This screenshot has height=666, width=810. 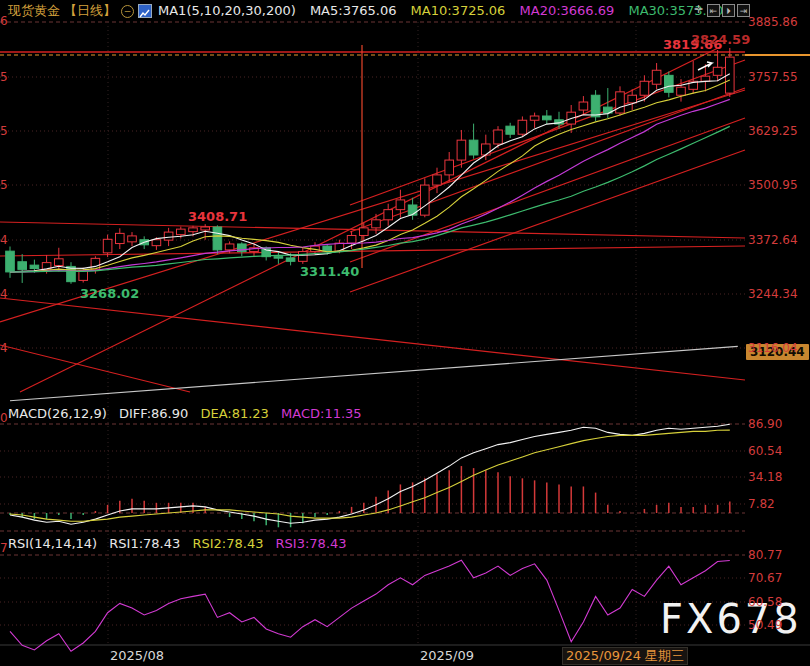 What do you see at coordinates (128, 12) in the screenshot?
I see `collapse-icon: −` at bounding box center [128, 12].